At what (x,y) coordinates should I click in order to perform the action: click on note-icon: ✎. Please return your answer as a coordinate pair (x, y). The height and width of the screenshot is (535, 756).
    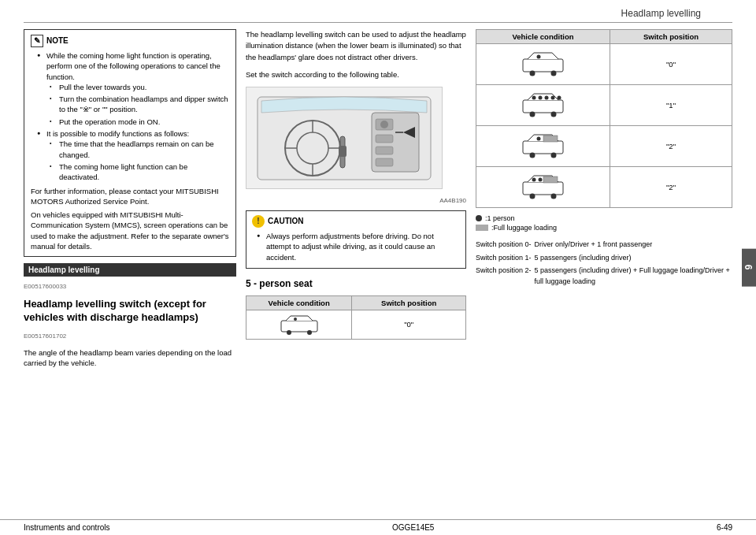
    Looking at the image, I should click on (37, 41).